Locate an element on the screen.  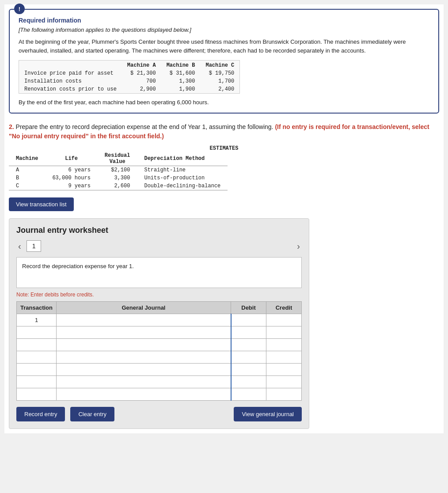
journal-table-row: 1 is located at coordinates (159, 320).